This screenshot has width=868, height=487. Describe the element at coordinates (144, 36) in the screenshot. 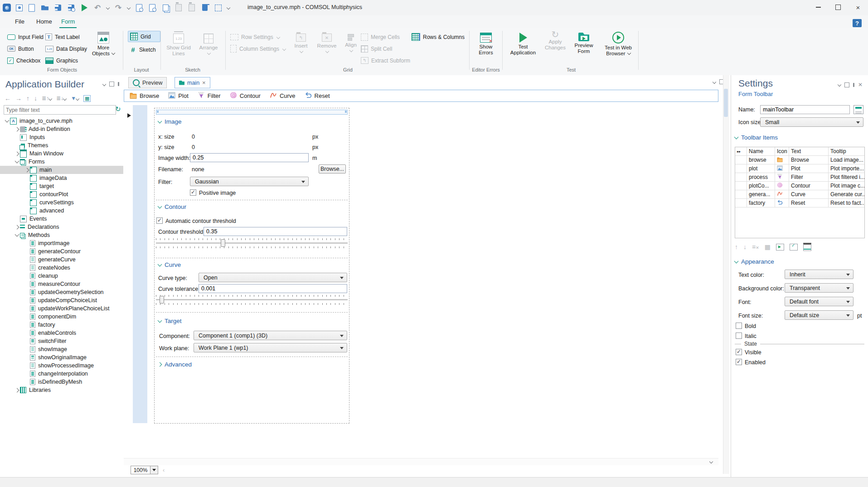

I see `grid-button: Grid` at that location.